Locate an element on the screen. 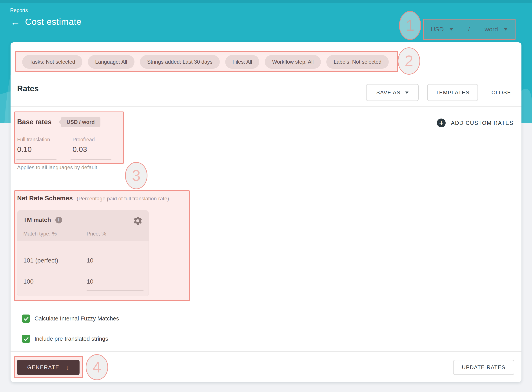 The image size is (532, 392). annotation-circle-3: 3 is located at coordinates (136, 176).